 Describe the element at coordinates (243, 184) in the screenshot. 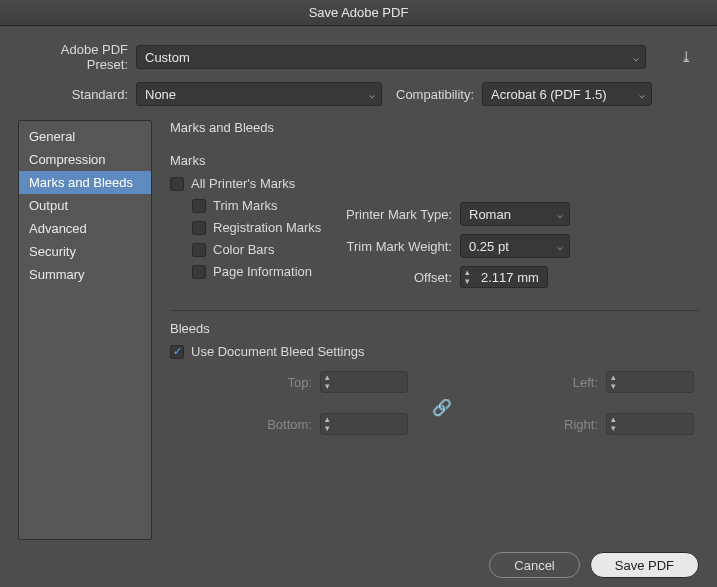

I see `all-printers-marks-label: All Printer's Marks` at that location.